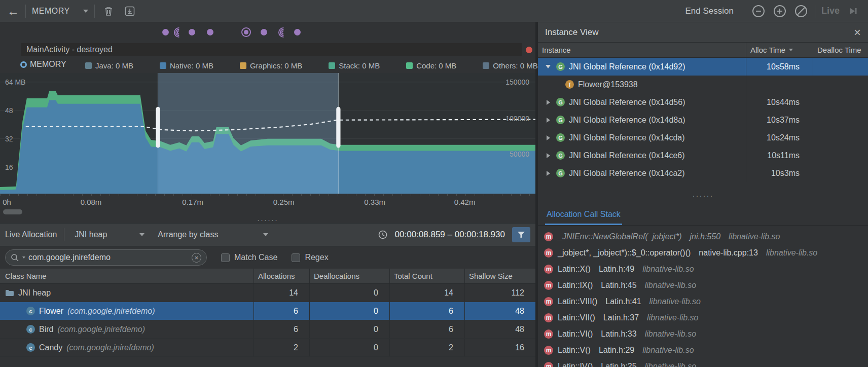 The image size is (868, 367). What do you see at coordinates (703, 173) in the screenshot?
I see `instance-row: JNI Global Reference (0x14ca2) 10s3ms` at bounding box center [703, 173].